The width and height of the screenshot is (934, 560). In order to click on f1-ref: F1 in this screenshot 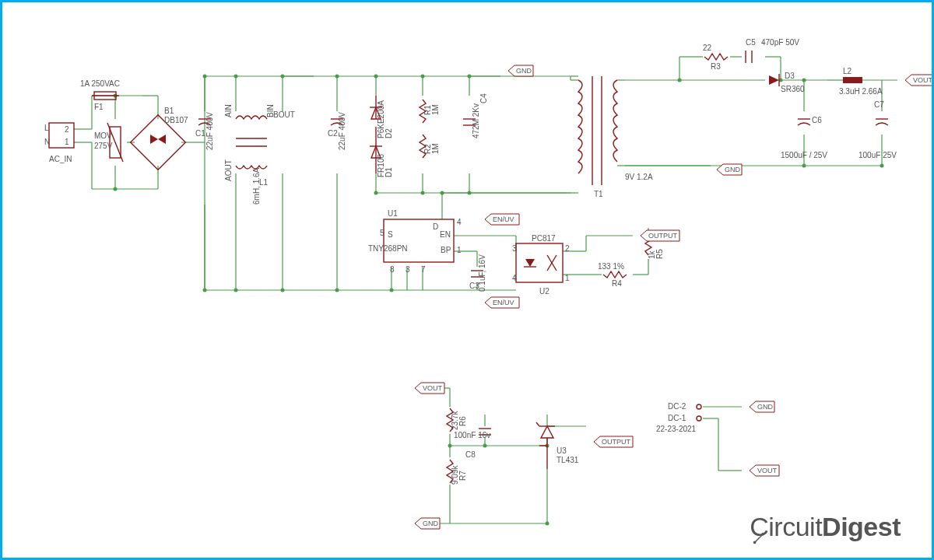, I will do `click(99, 107)`.